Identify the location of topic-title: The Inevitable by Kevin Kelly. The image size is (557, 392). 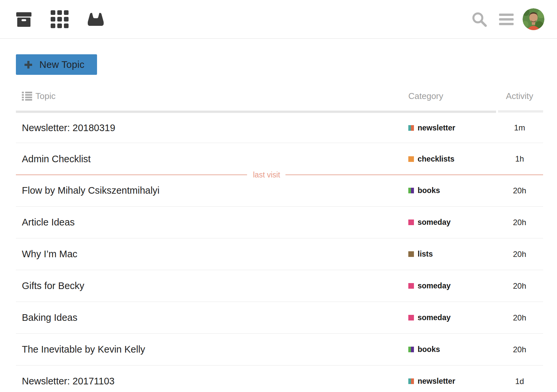
(83, 350).